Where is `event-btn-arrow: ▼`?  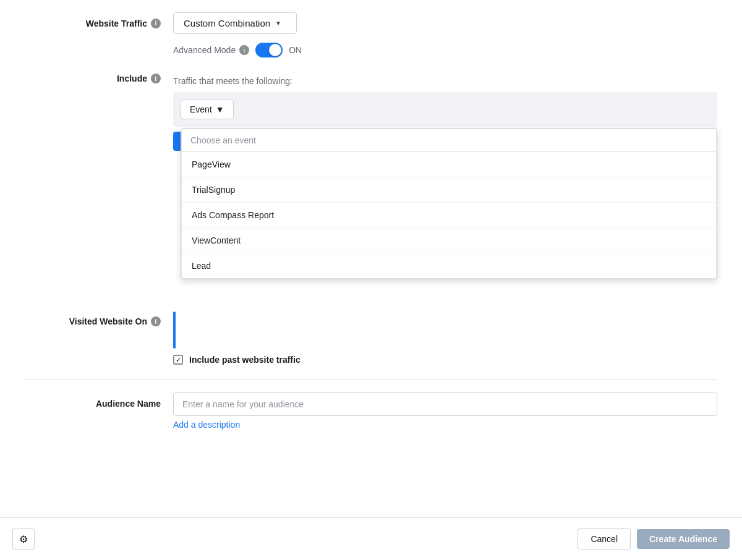
event-btn-arrow: ▼ is located at coordinates (220, 109).